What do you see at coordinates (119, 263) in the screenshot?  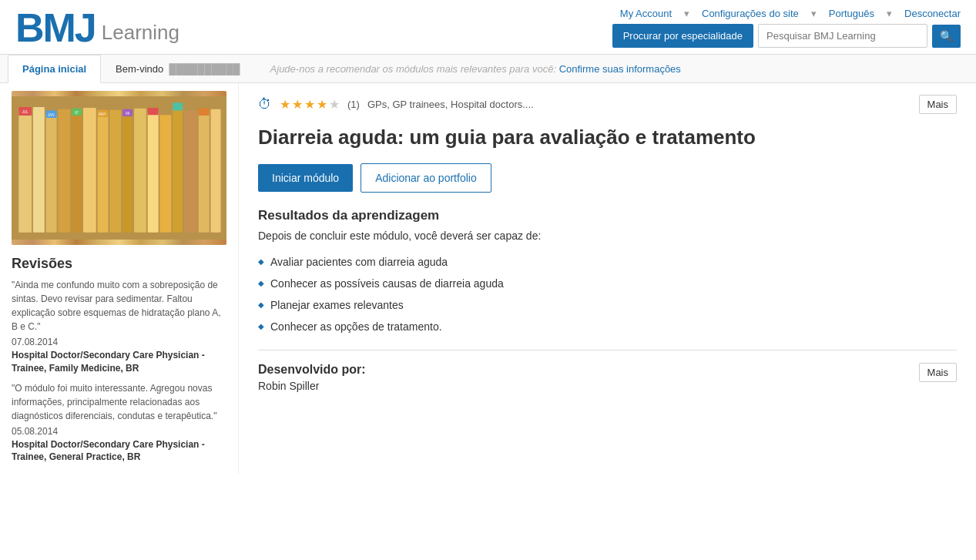 I see `reviews-title: Revisões` at bounding box center [119, 263].